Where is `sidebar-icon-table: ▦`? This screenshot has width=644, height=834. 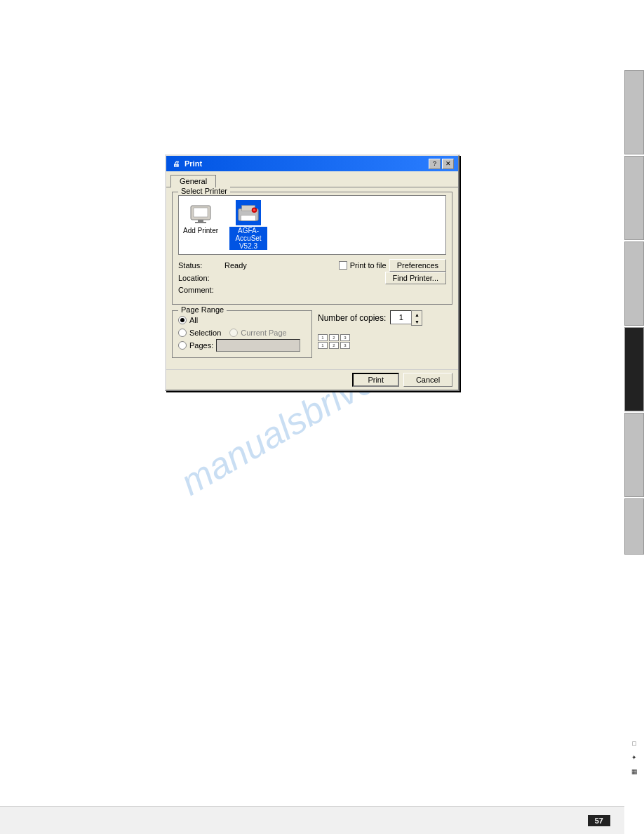 sidebar-icon-table: ▦ is located at coordinates (634, 772).